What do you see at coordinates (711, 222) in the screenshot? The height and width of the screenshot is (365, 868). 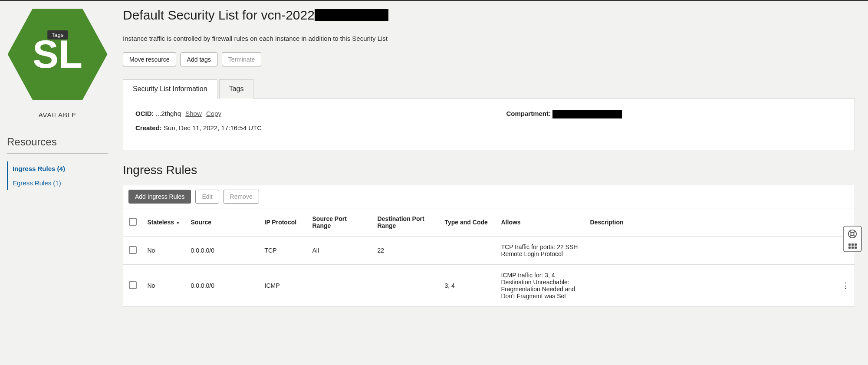 I see `col-description: Description` at bounding box center [711, 222].